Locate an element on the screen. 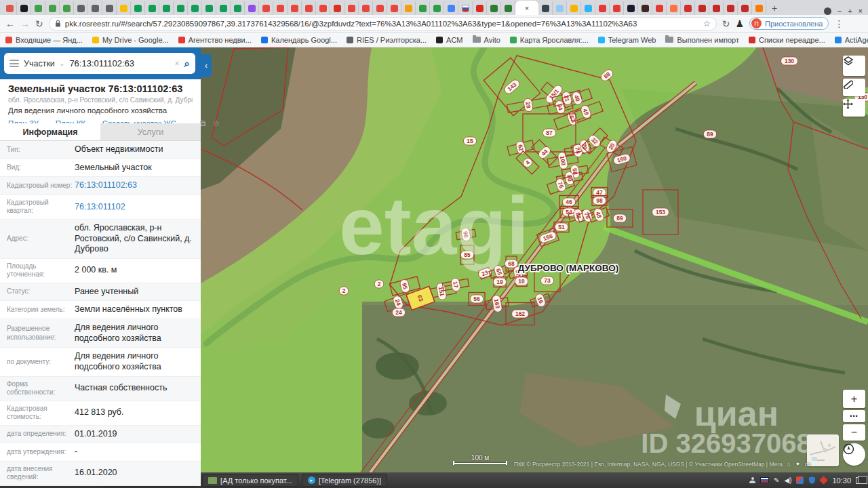 The image size is (868, 488). measure-button is located at coordinates (854, 87).